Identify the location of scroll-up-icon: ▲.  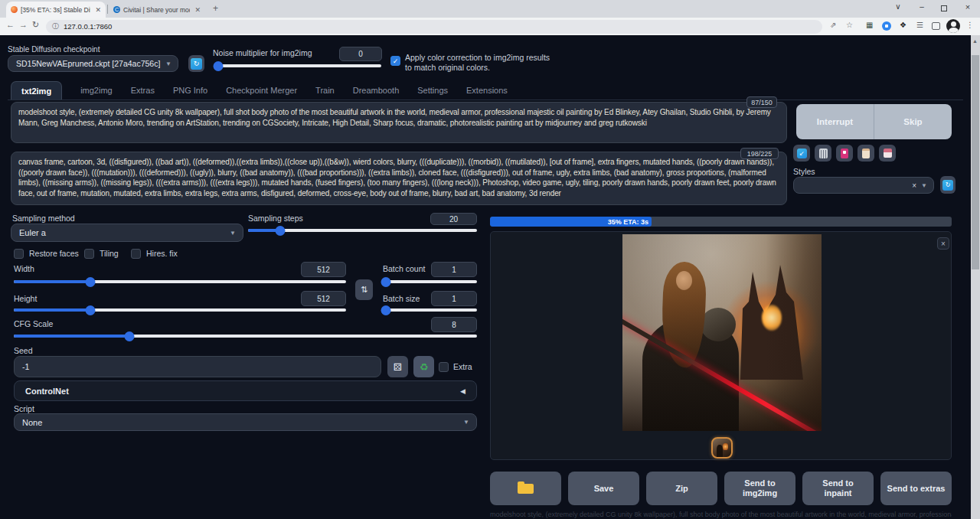
(975, 41).